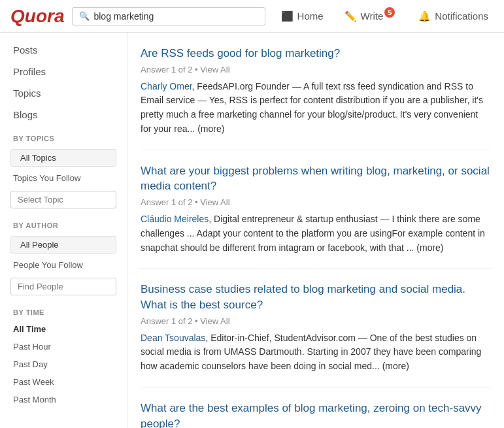  What do you see at coordinates (175, 219) in the screenshot?
I see `result-author: Cláudio Meireles` at bounding box center [175, 219].